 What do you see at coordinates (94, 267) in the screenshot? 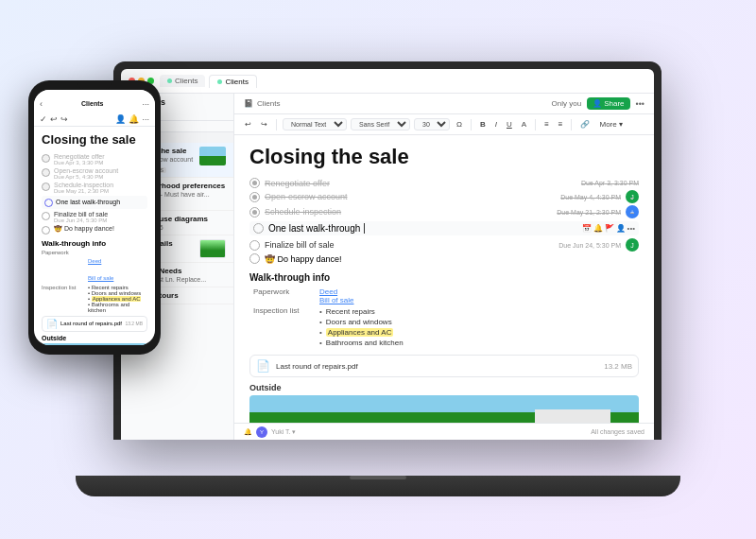
I see `phone-paperwork-row: Paperwork Deed Bill of sale` at bounding box center [94, 267].